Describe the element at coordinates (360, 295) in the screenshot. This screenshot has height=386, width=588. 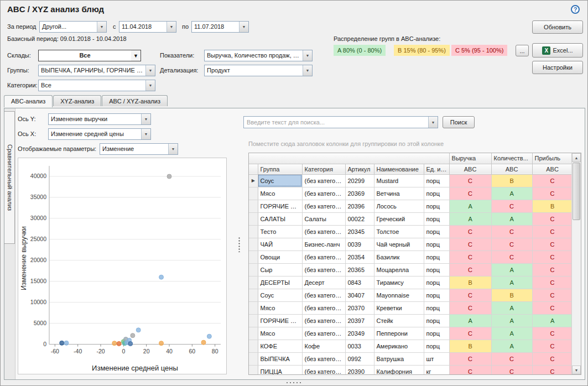
I see `cell-article: 30407` at that location.